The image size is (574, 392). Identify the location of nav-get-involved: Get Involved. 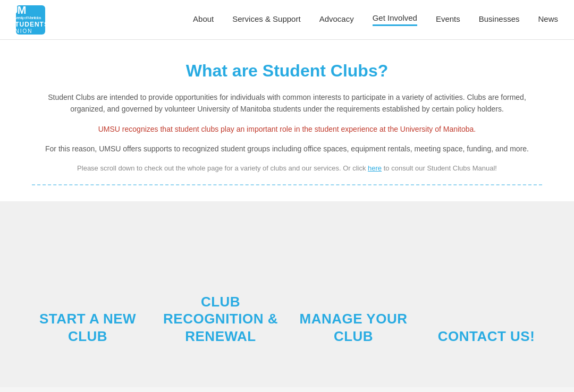
(395, 20).